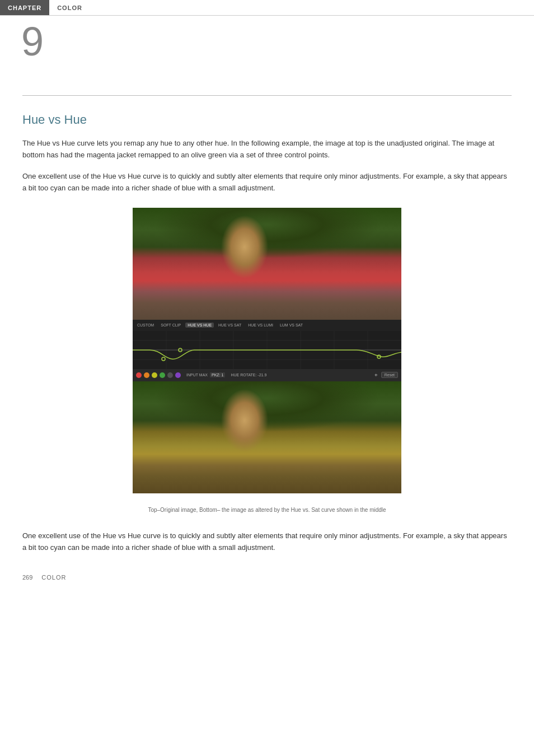 The height and width of the screenshot is (756, 534). Describe the element at coordinates (267, 510) in the screenshot. I see `image-caption: Top–Original image, Bottom– the image as…` at that location.